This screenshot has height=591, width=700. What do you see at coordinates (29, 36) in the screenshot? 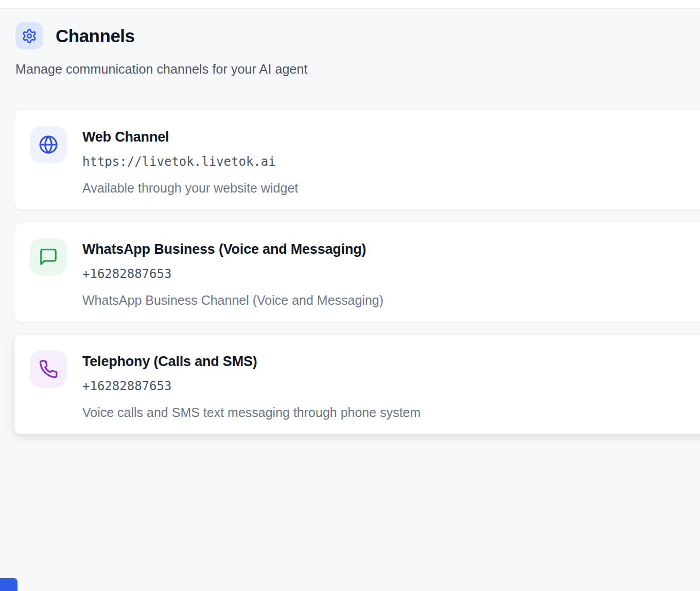
I see `gear-icon` at bounding box center [29, 36].